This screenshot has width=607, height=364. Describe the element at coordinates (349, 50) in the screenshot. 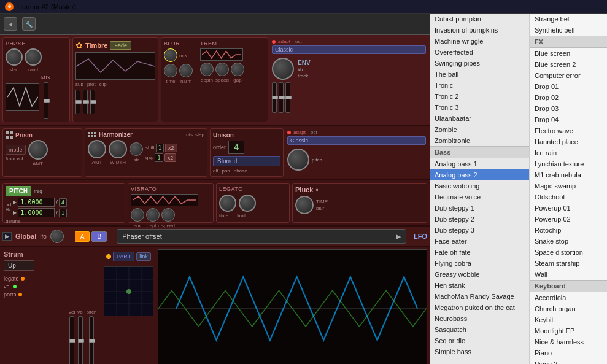

I see `classic-button-1: Classic` at that location.